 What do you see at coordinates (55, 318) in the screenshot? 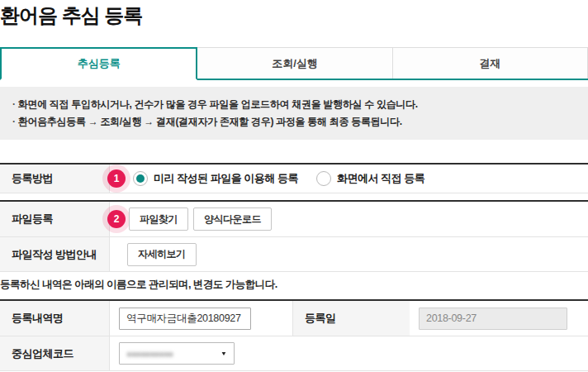
I see `registration-name-label: 등록내역명` at bounding box center [55, 318].